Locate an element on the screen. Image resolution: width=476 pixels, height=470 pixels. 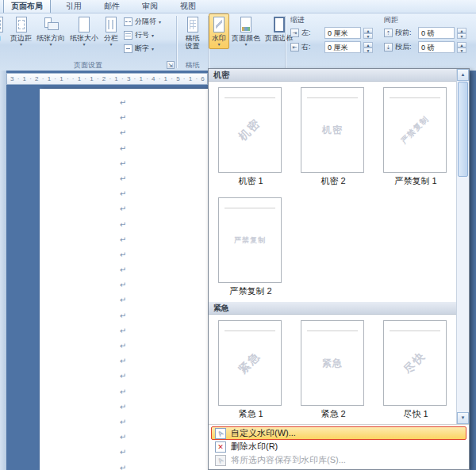
indent-right-input: 0 厘米 is located at coordinates (343, 48).